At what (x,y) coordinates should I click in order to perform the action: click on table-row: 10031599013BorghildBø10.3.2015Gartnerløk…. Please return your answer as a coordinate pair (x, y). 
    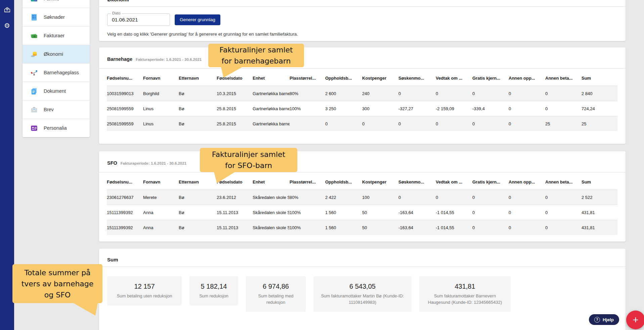
    Looking at the image, I should click on (362, 93).